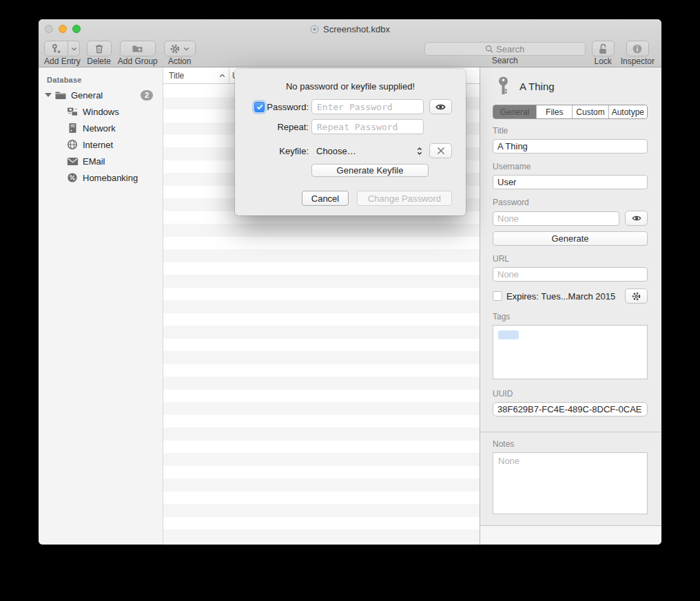  Describe the element at coordinates (570, 317) in the screenshot. I see `tags-field-label: Tags` at that location.